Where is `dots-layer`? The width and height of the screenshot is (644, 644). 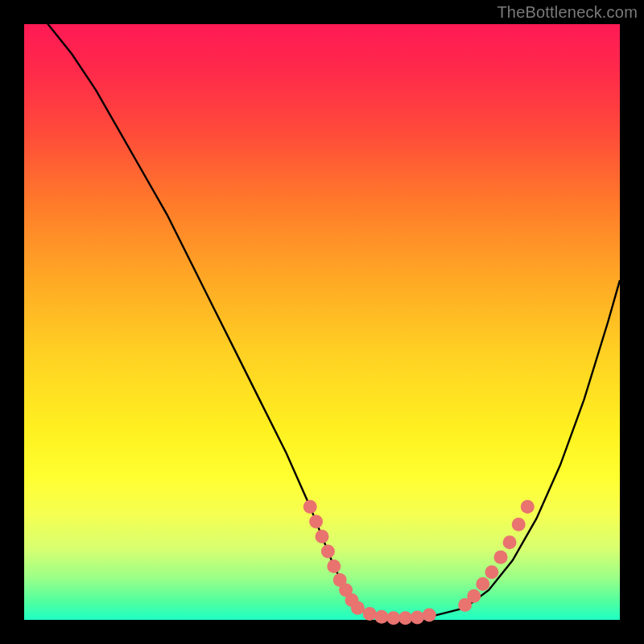 dots-layer is located at coordinates (419, 562).